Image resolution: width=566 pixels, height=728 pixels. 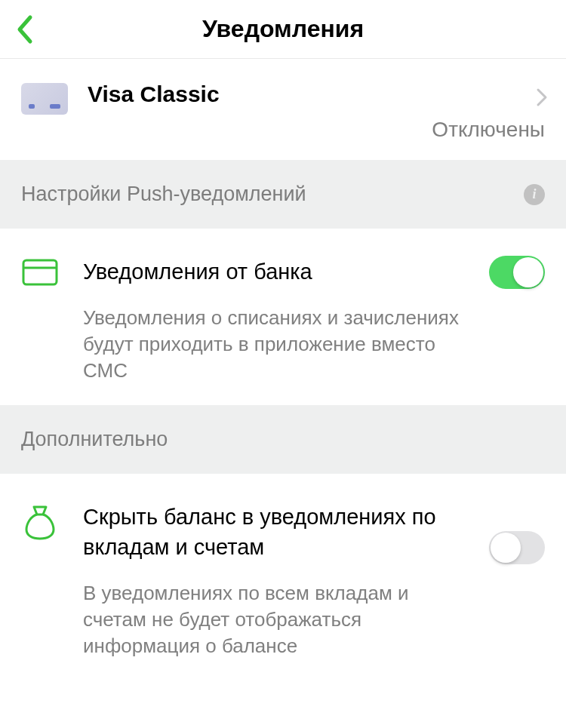 I want to click on setting-hide-balance-desc: В уведомлениях по всем вкладам и счетам …, so click(x=278, y=620).